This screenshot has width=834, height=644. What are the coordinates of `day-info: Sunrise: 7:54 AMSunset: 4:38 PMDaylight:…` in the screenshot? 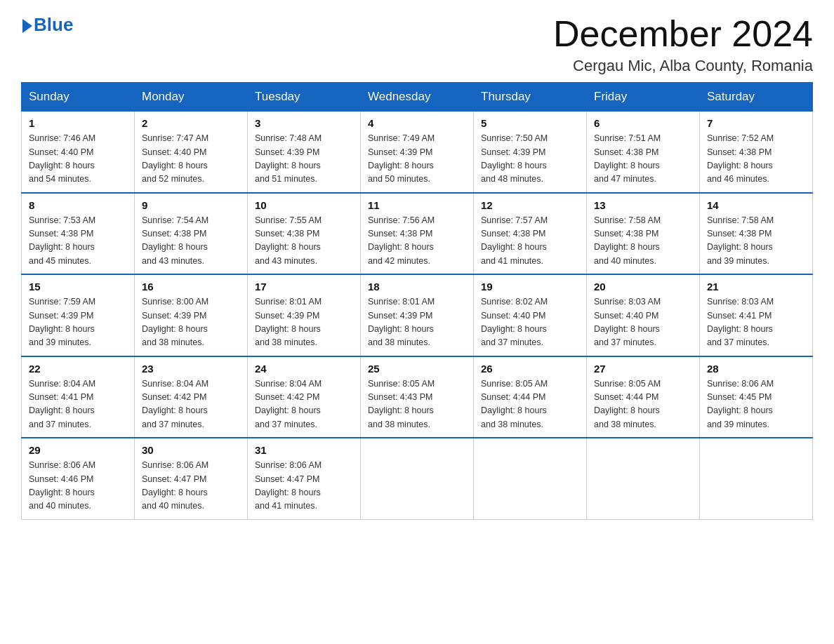 It's located at (191, 241).